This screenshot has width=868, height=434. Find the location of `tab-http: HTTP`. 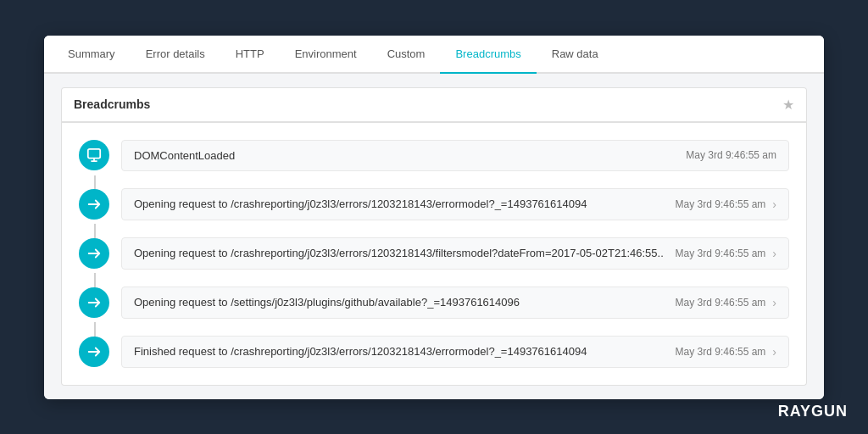

tab-http: HTTP is located at coordinates (250, 54).